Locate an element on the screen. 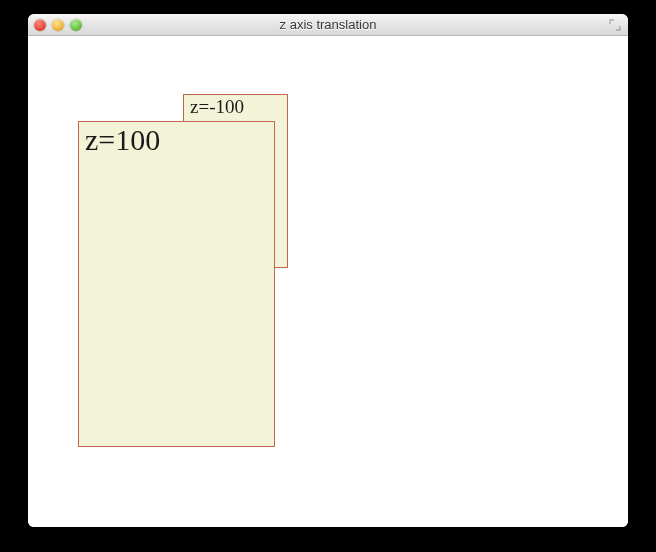  traffic-lights is located at coordinates (58, 25).